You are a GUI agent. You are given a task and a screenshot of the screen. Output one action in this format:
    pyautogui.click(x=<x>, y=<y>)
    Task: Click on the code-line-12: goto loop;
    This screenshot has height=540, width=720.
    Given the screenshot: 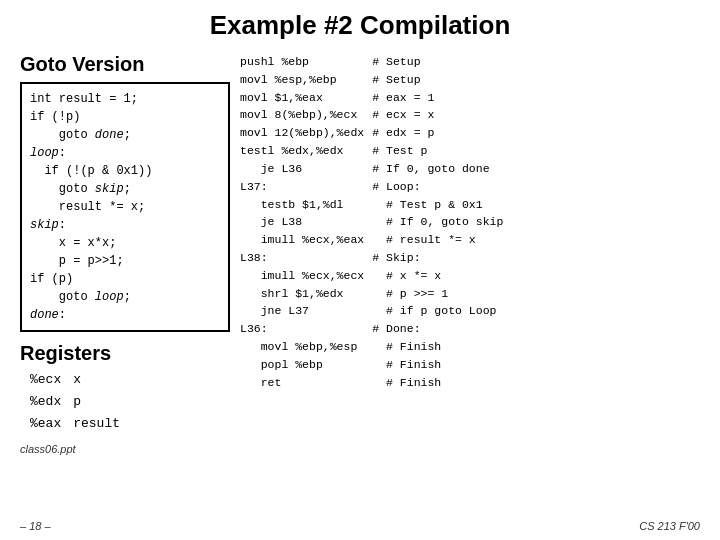 What is the action you would take?
    pyautogui.click(x=80, y=297)
    